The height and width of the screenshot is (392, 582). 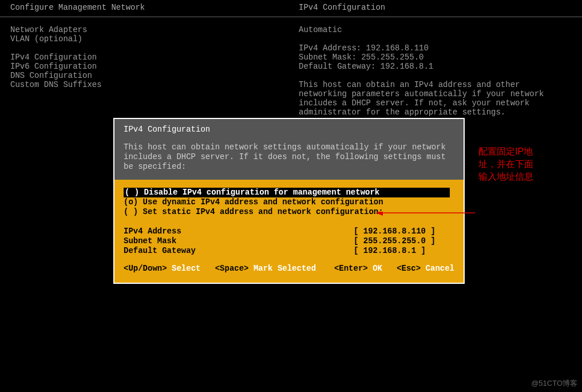 What do you see at coordinates (435, 66) in the screenshot?
I see `info-default-gateway: Default Gateway: 192.168.8.1` at bounding box center [435, 66].